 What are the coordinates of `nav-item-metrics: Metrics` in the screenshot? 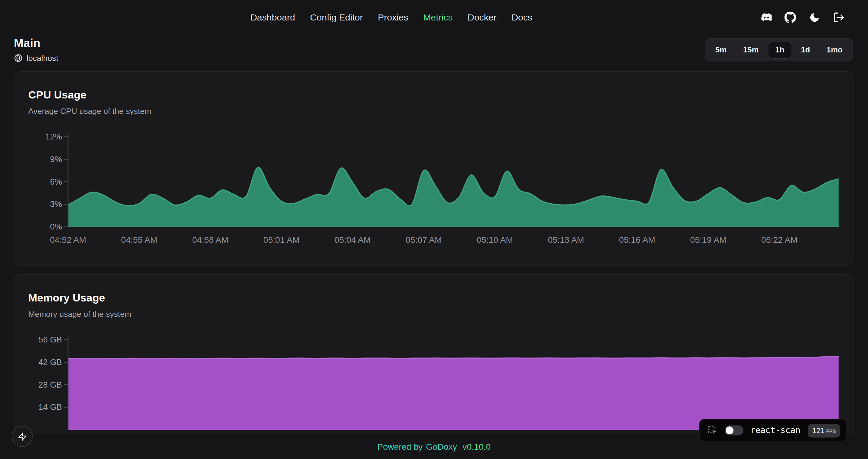 It's located at (438, 17).